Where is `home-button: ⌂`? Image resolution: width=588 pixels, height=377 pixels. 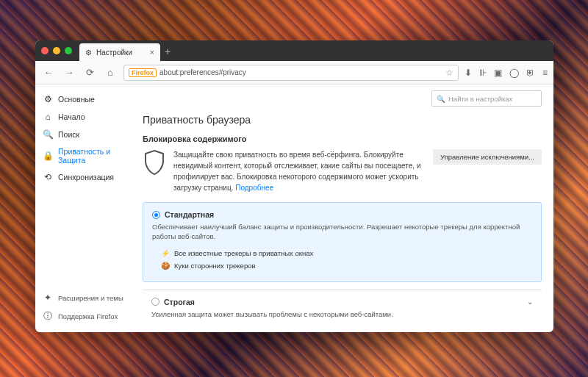 home-button: ⌂ is located at coordinates (110, 73).